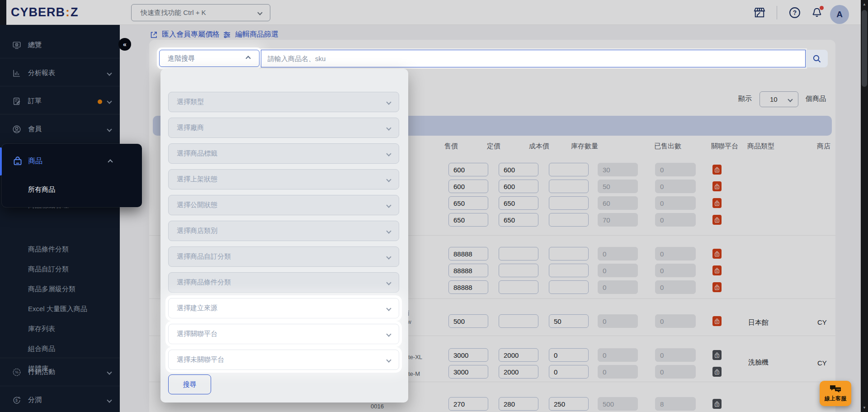 Image resolution: width=868 pixels, height=412 pixels. What do you see at coordinates (60, 73) in the screenshot?
I see `sidebar-item-analytics: 分析報表` at bounding box center [60, 73].